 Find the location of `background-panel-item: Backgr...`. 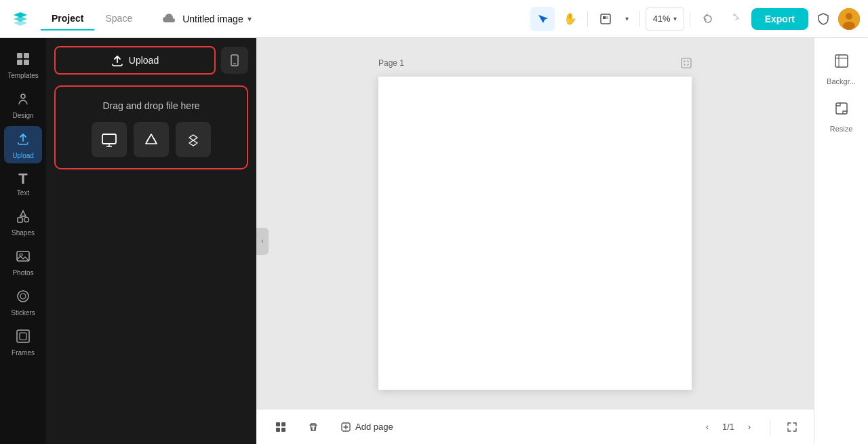

background-panel-item: Backgr... is located at coordinates (842, 68).